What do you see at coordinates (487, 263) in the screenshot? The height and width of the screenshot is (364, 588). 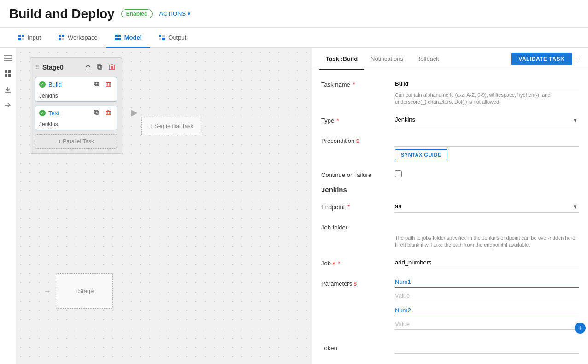 I see `job-input` at bounding box center [487, 263].